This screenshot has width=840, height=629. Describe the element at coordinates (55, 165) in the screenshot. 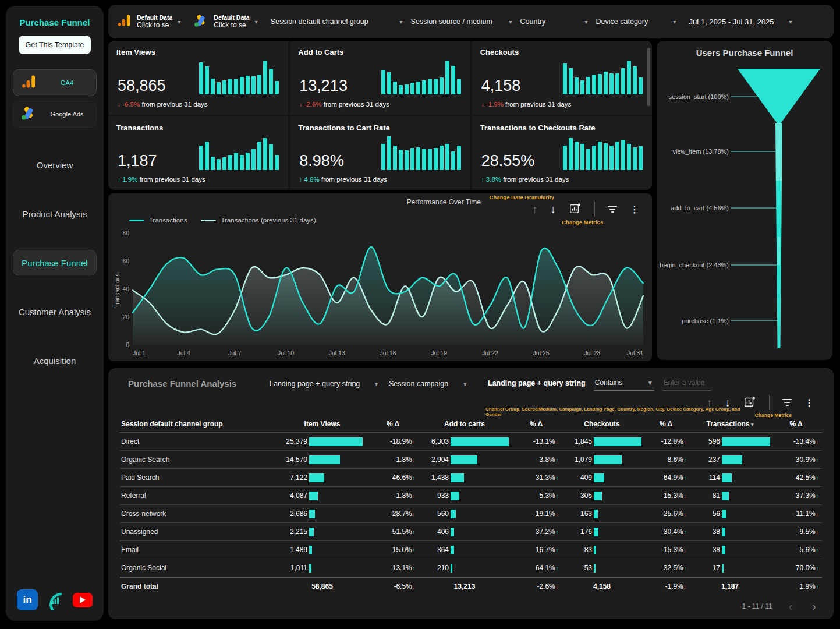

I see `sidebar-item-overview: Overview` at that location.